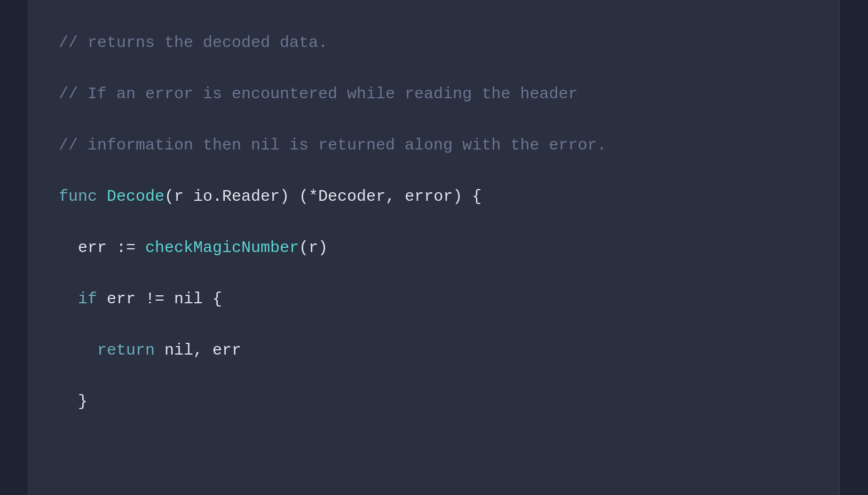  I want to click on line-if-stmt: if err != nil {, so click(434, 299).